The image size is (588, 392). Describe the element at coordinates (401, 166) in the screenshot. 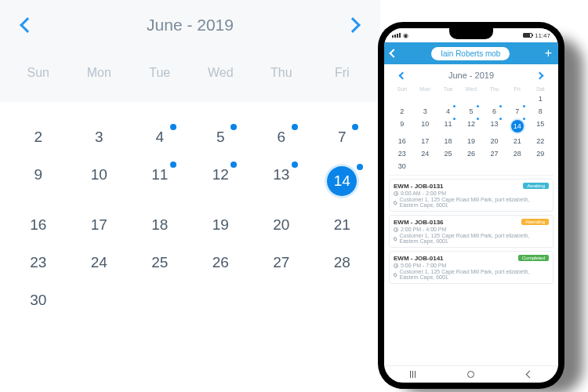

I see `mobile-calendar-day: 30` at that location.